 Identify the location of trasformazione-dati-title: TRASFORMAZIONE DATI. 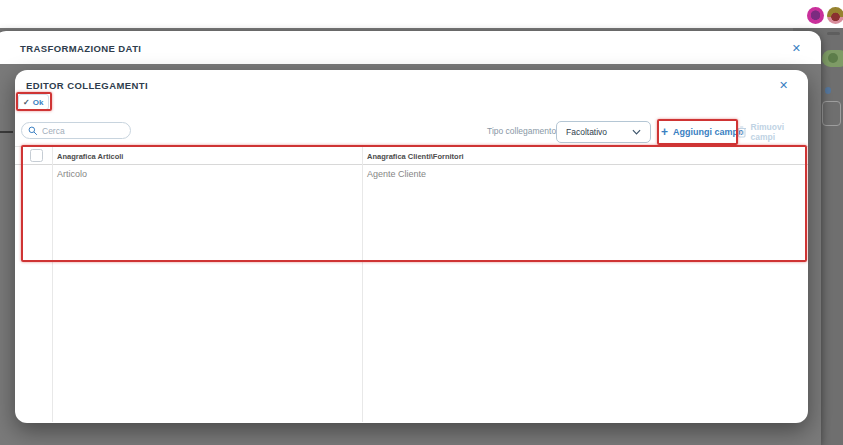
(80, 48).